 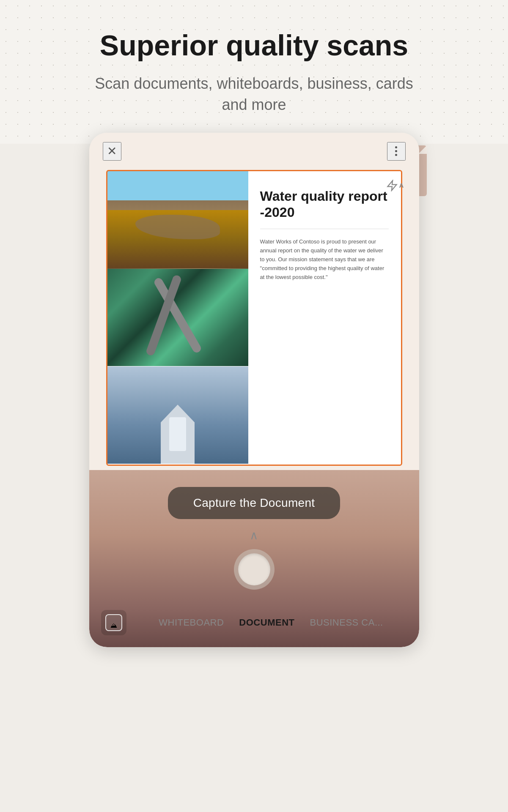 What do you see at coordinates (396, 151) in the screenshot?
I see `more-dots-icon` at bounding box center [396, 151].